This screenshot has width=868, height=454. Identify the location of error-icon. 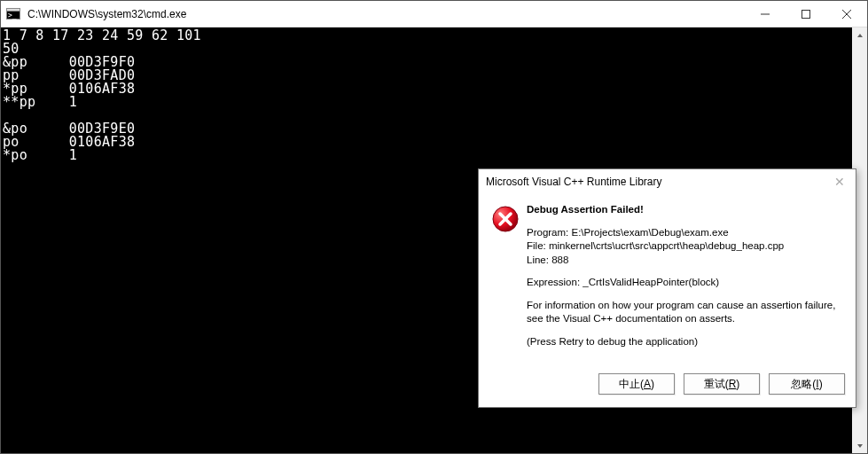
(509, 280).